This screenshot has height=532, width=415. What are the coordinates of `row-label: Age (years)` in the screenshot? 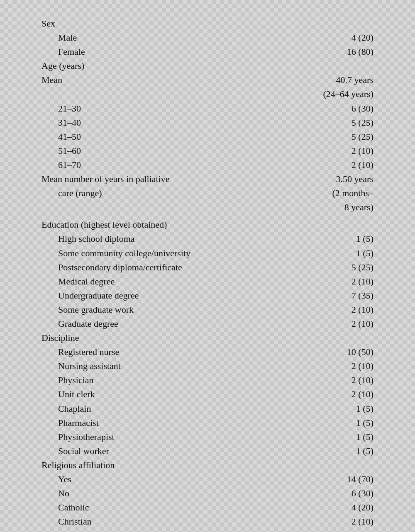 It's located at (174, 66).